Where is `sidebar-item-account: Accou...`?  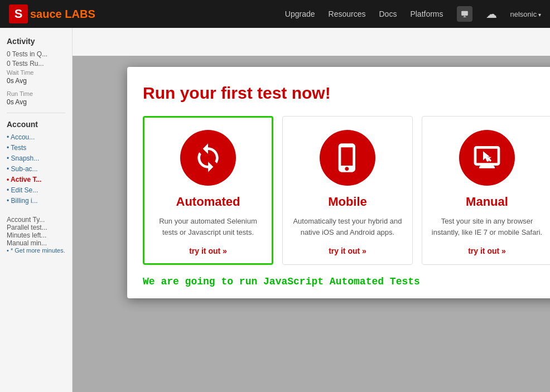
sidebar-item-account: Accou... is located at coordinates (36, 137).